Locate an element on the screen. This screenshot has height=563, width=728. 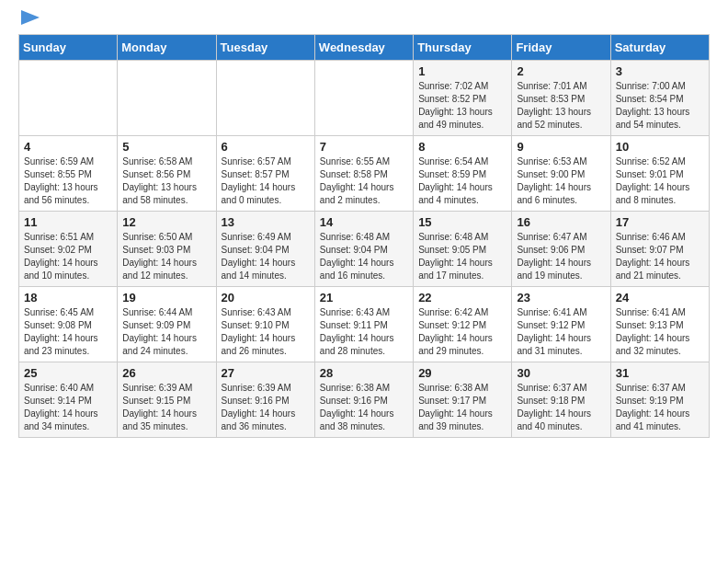
header is located at coordinates (364, 19).